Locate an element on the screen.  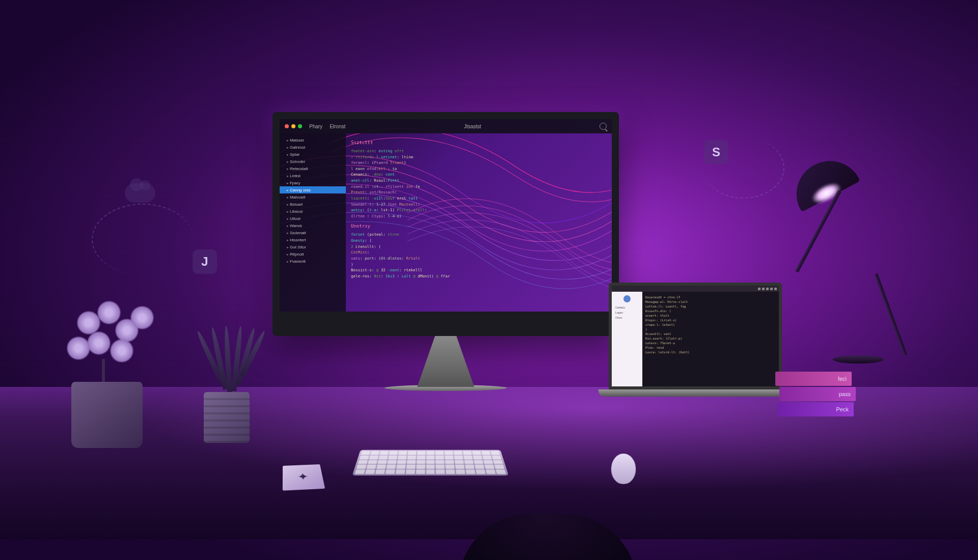
file-tree-item: Matsser is located at coordinates (313, 140).